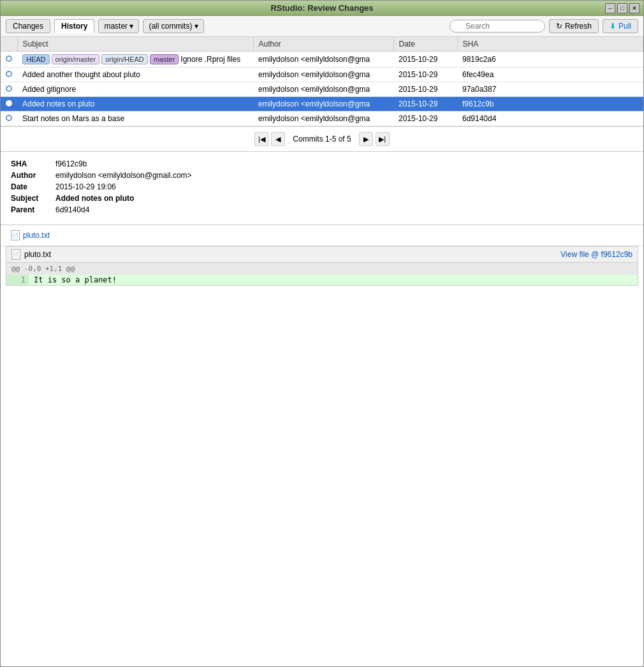 This screenshot has width=644, height=667. What do you see at coordinates (18, 280) in the screenshot?
I see `diff-line-num: 1` at bounding box center [18, 280].